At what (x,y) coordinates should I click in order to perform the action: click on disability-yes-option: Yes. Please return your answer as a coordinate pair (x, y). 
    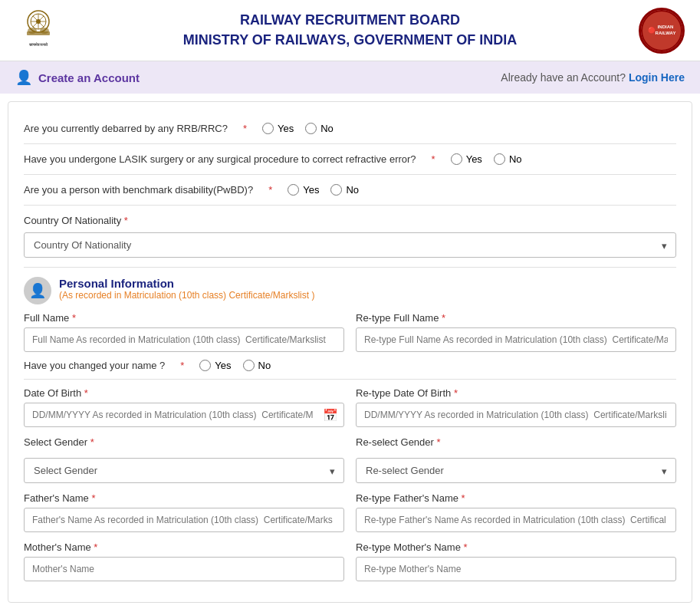
    Looking at the image, I should click on (304, 190).